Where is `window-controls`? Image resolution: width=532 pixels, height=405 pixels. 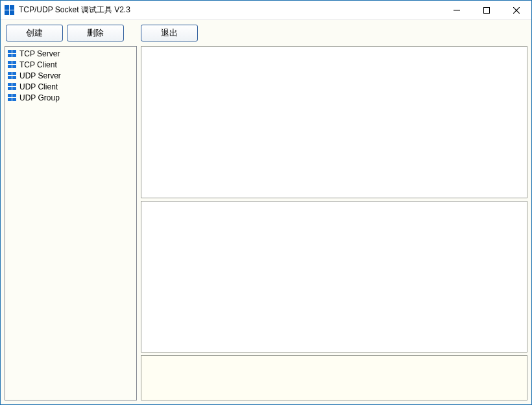
window-controls is located at coordinates (487, 10).